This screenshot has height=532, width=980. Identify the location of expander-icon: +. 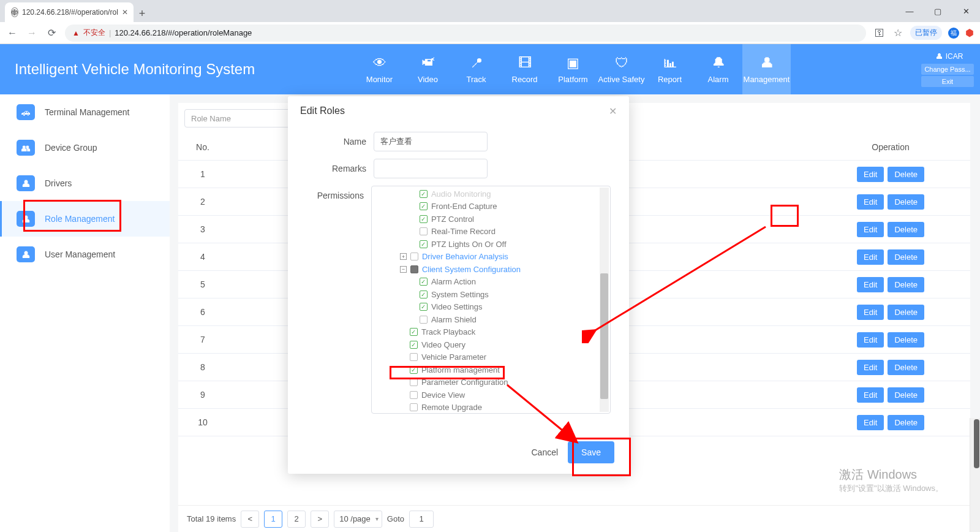
(403, 256).